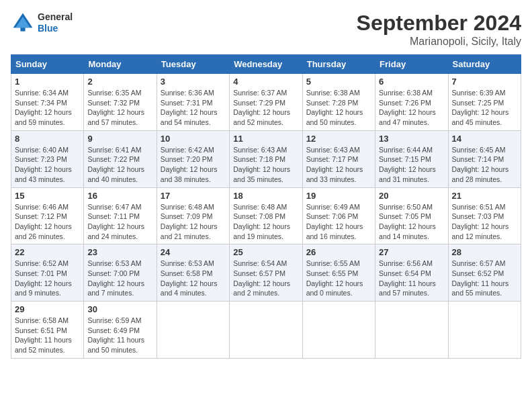 The height and width of the screenshot is (411, 532). I want to click on month-title: September 2024, so click(439, 23).